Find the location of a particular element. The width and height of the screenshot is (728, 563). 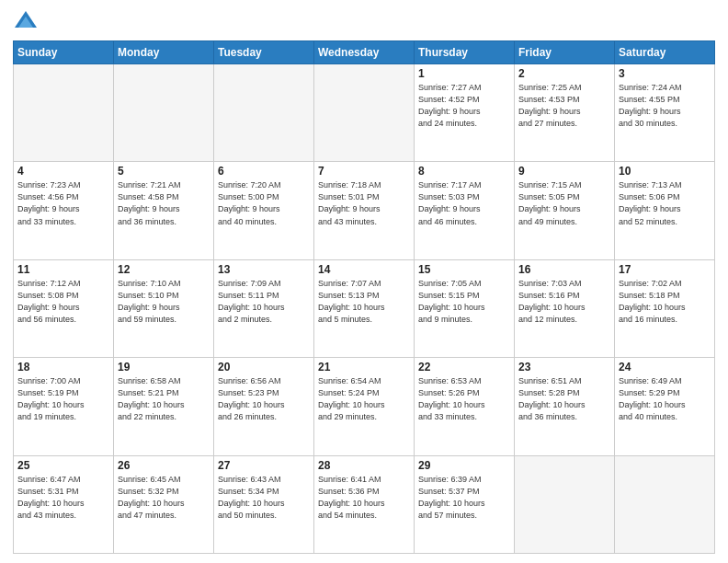

calendar-cell: 1Sunrise: 7:27 AM Sunset: 4:52 PM Daylig… is located at coordinates (465, 113).